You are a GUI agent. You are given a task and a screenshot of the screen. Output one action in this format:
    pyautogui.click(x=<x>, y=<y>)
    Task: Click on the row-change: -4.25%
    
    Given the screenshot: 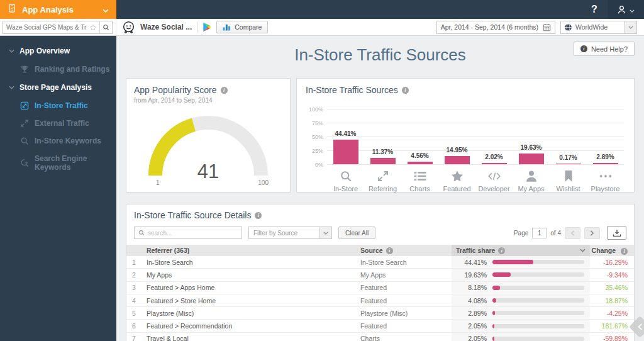 What is the action you would take?
    pyautogui.click(x=612, y=313)
    